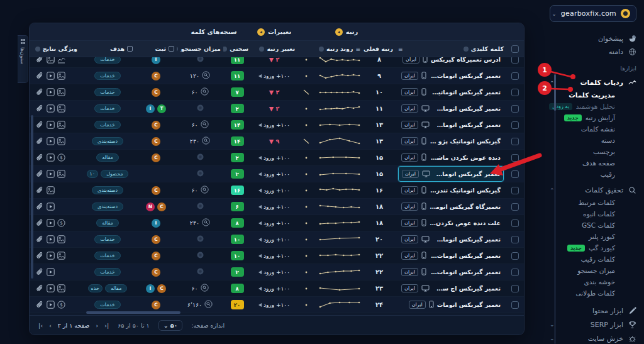 Image resolution: width=644 pixels, height=344 pixels. What do you see at coordinates (277, 223) in the screenshot?
I see `table-row: علت دنده عوض نکردن ماشین اتومات ایران ۱۸…` at bounding box center [277, 223].